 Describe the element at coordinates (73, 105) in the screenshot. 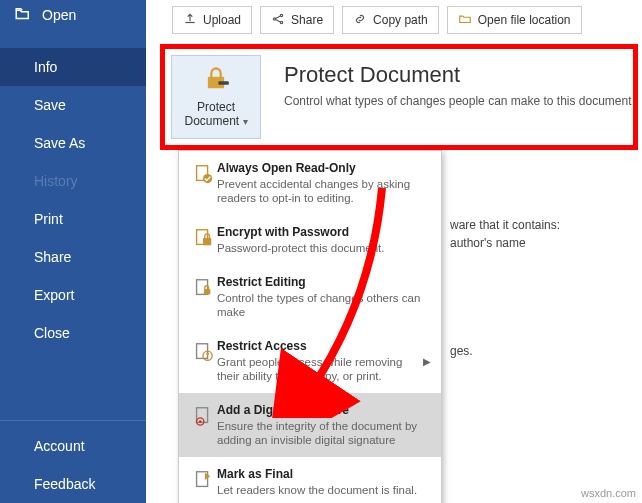

I see `sidebar-item-save: Save` at that location.